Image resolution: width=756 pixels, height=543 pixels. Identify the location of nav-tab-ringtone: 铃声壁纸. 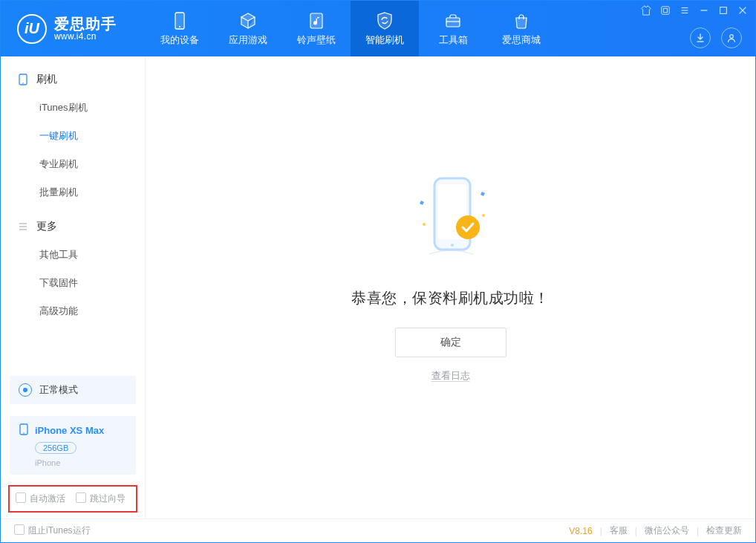
(316, 28).